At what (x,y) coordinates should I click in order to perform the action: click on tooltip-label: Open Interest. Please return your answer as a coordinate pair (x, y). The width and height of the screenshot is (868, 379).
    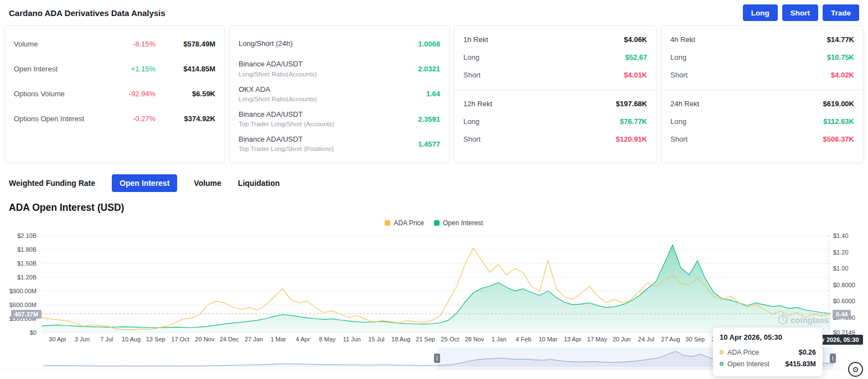
    Looking at the image, I should click on (754, 364).